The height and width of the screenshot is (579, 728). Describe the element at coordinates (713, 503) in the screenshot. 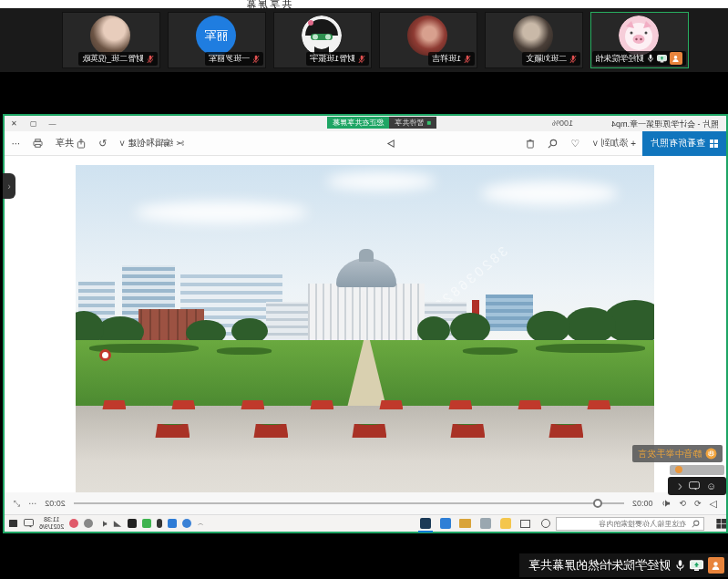

I see `play-button: ▷` at that location.